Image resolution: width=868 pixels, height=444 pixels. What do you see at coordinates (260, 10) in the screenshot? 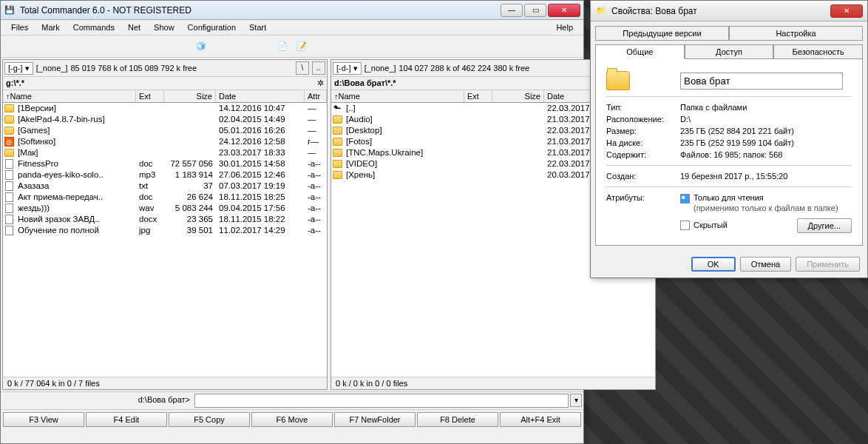
I see `tc-title: Total Commander 6.0 - NOT REGISTERED` at bounding box center [260, 10].